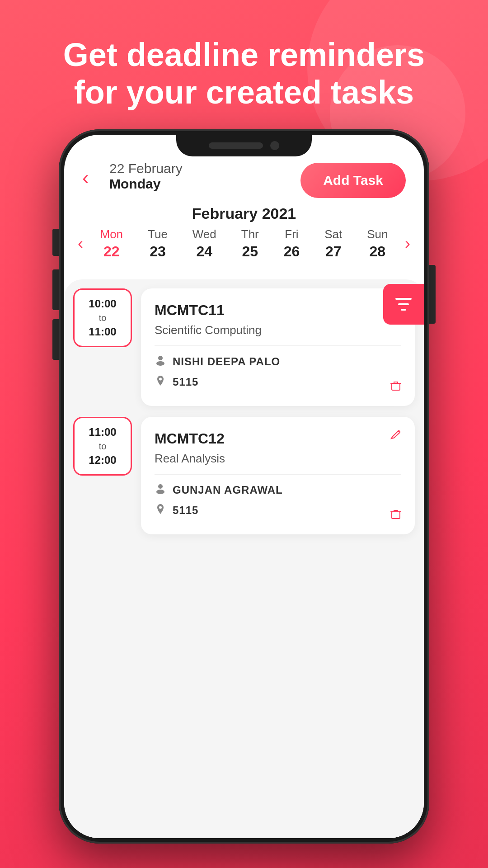 This screenshot has width=488, height=868. Describe the element at coordinates (244, 65) in the screenshot. I see `promo-headline: Get deadline reminders for your created …` at that location.